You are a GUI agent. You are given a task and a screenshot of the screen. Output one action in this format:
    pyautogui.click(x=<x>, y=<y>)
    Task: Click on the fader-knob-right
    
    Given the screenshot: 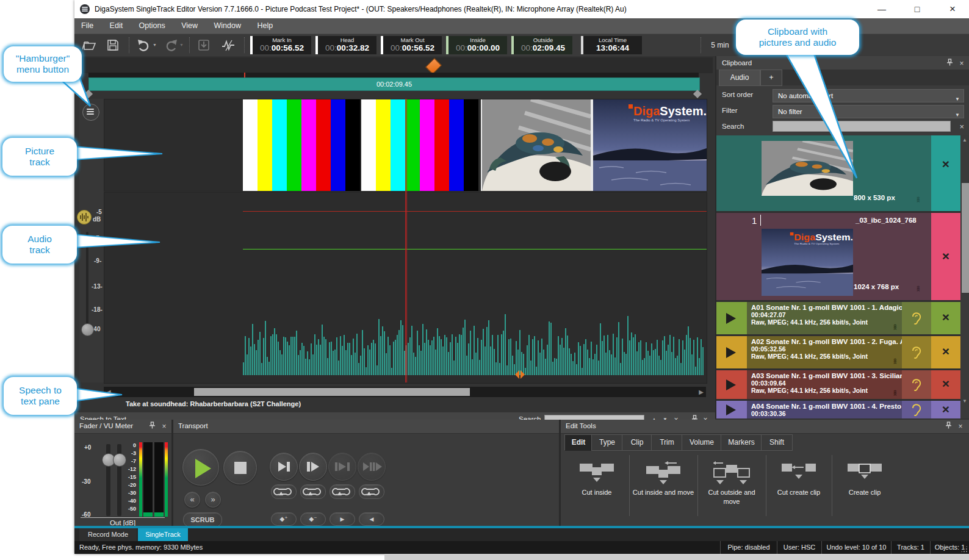 What is the action you would take?
    pyautogui.click(x=120, y=460)
    